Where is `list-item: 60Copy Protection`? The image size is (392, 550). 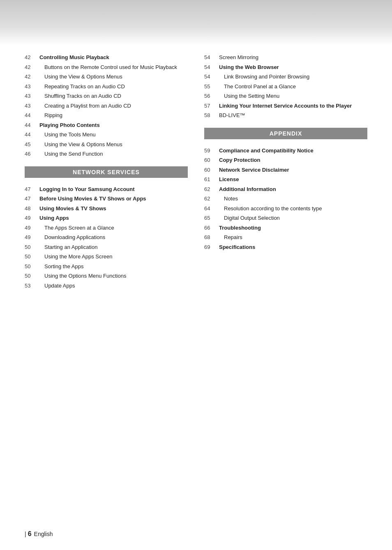
list-item: 60Copy Protection is located at coordinates (286, 160).